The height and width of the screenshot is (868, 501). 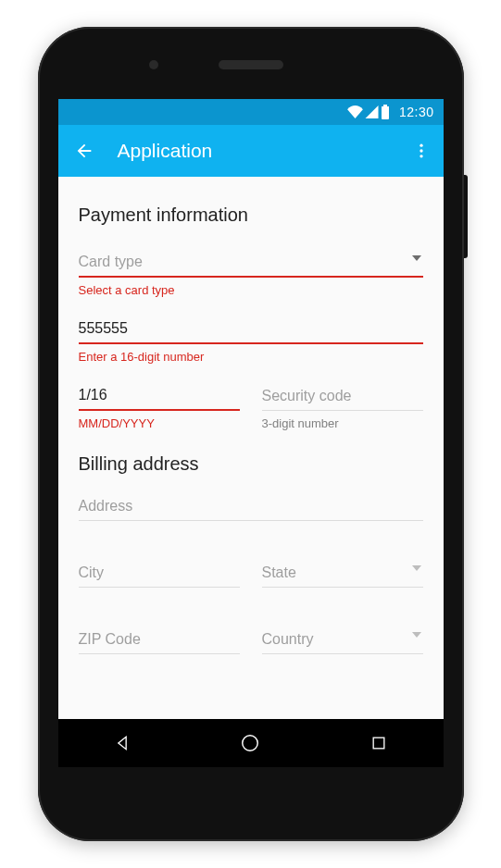 What do you see at coordinates (84, 151) in the screenshot?
I see `arrow-back-icon` at bounding box center [84, 151].